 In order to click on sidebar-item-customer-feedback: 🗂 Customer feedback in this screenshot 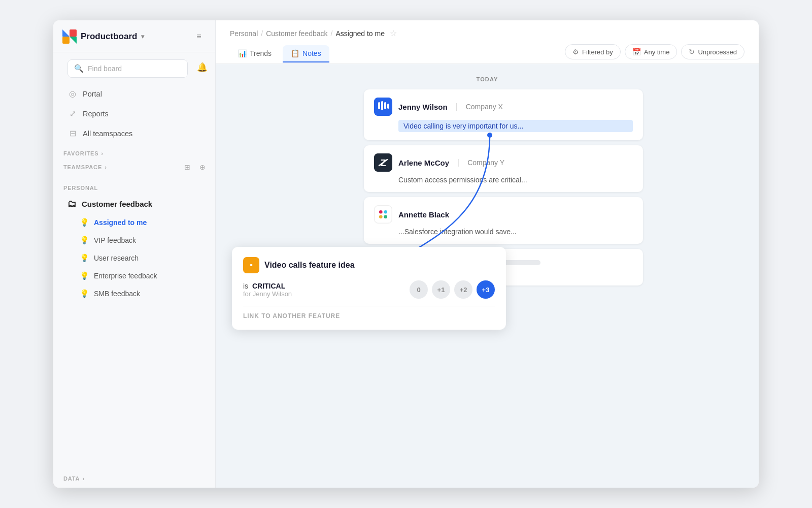, I will do `click(134, 204)`.